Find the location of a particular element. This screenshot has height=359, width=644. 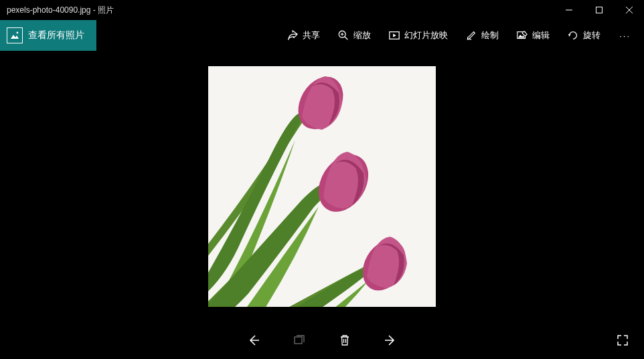

previous-button is located at coordinates (254, 340).